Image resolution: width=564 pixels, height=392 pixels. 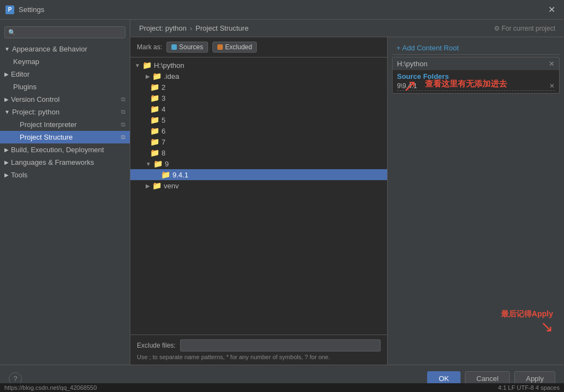 What do you see at coordinates (163, 142) in the screenshot?
I see `tree-item-label: 7` at bounding box center [163, 142].